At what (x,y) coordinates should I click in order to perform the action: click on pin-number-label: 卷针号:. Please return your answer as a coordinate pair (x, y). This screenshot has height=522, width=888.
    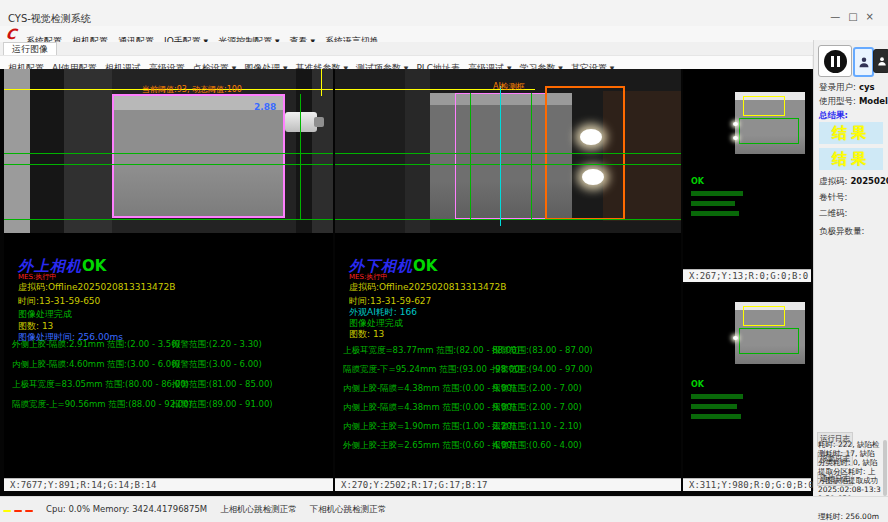
    Looking at the image, I should click on (833, 198).